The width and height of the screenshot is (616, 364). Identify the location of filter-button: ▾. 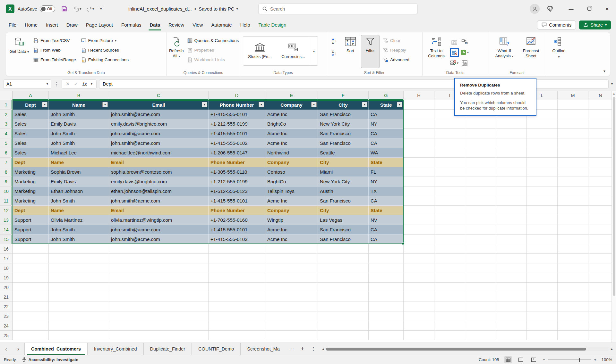
(261, 104).